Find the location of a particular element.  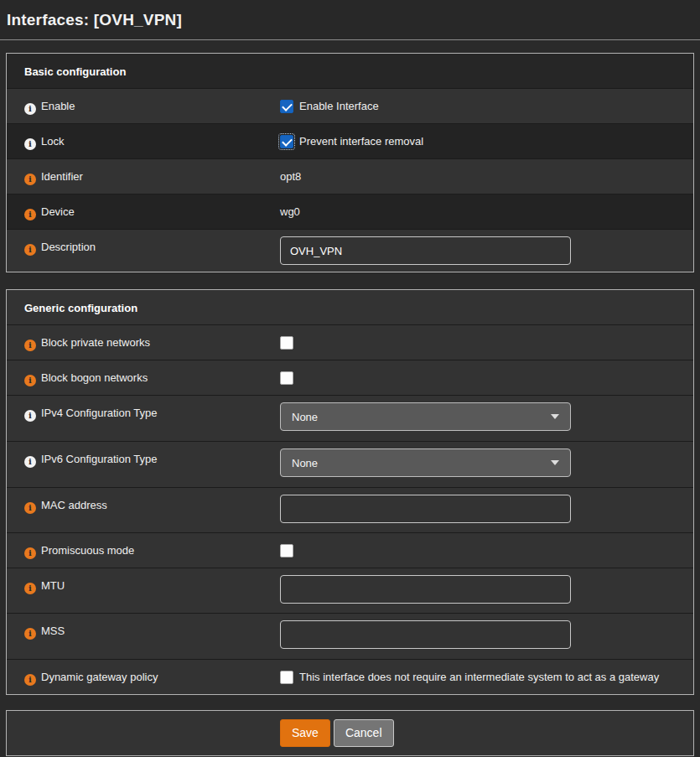

field-label-enable: Enable is located at coordinates (58, 106).